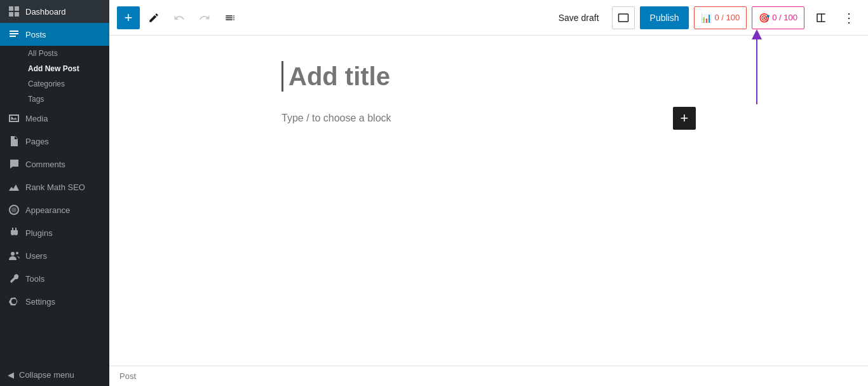  I want to click on editor-inner: Add title Type / to choose a block +, so click(489, 95).